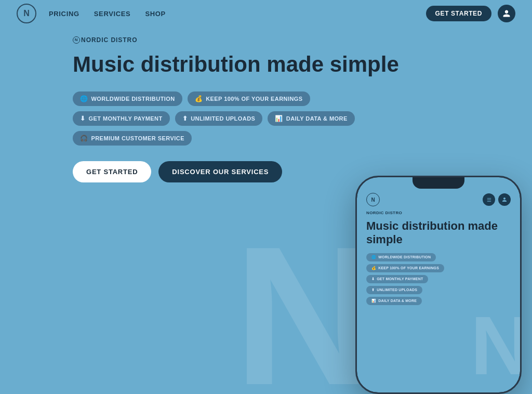 The image size is (532, 394). What do you see at coordinates (504, 200) in the screenshot?
I see `phone-person-icon` at bounding box center [504, 200].